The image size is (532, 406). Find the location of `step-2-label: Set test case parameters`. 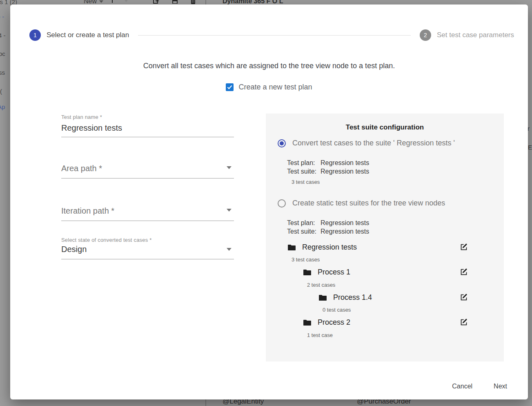

step-2-label: Set test case parameters is located at coordinates (475, 35).